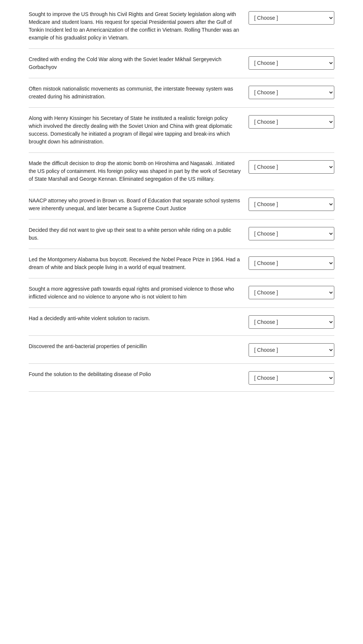 Image resolution: width=363 pixels, height=644 pixels. I want to click on quiz-row-7: Decided they did not want to give up the…, so click(182, 234).